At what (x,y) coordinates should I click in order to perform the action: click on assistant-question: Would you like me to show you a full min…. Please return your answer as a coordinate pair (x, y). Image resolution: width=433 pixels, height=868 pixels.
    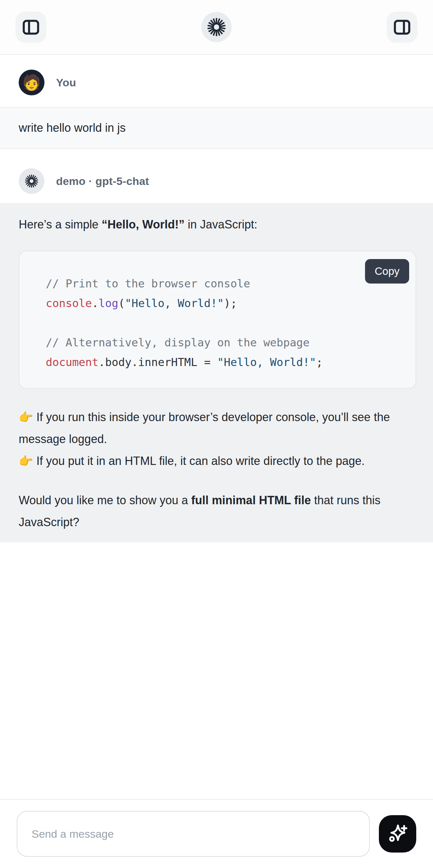
    Looking at the image, I should click on (217, 512).